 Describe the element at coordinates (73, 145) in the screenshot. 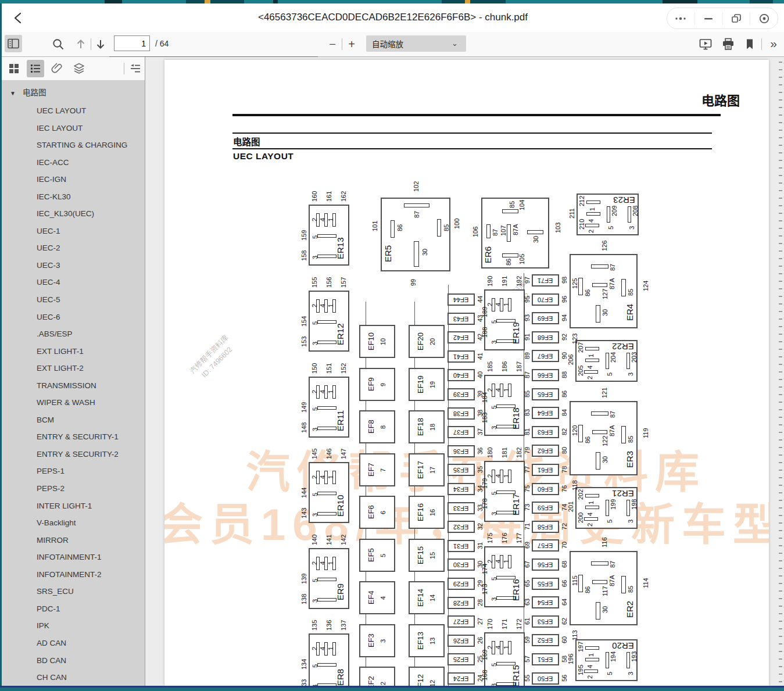

I see `outline-item: STARTING & CHARGING` at that location.